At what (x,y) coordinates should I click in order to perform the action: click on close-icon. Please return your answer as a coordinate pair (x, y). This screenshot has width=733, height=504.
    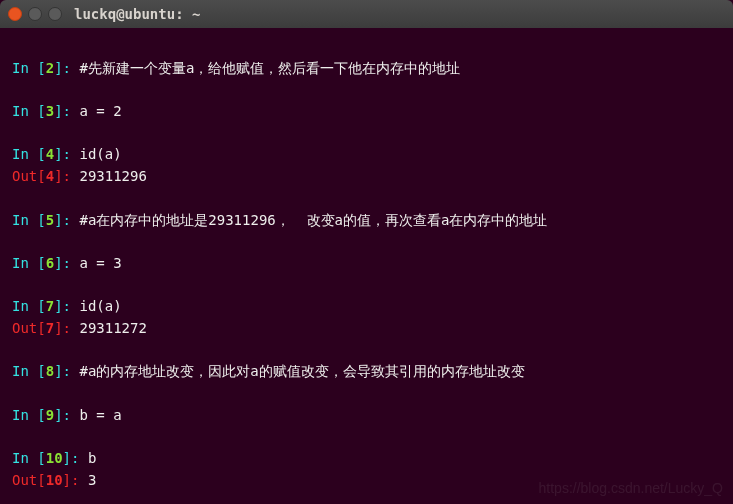
    Looking at the image, I should click on (15, 14).